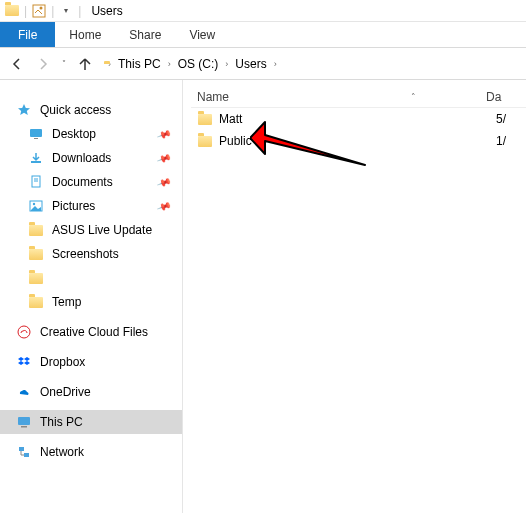 The image size is (526, 513). What do you see at coordinates (74, 206) in the screenshot?
I see `sidebar-item-label: Pictures` at bounding box center [74, 206].